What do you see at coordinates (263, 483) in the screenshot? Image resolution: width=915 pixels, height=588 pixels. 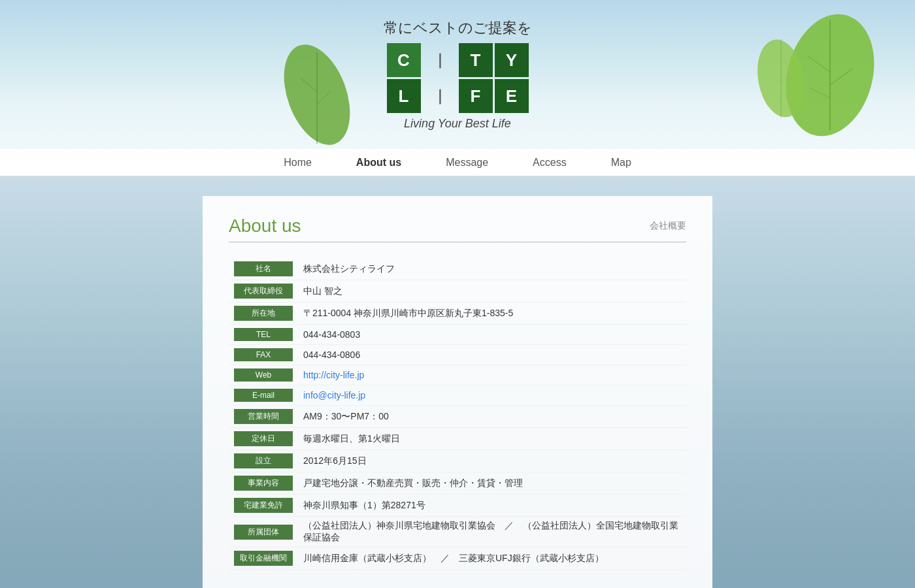 I see `row-label: 事業内容` at bounding box center [263, 483].